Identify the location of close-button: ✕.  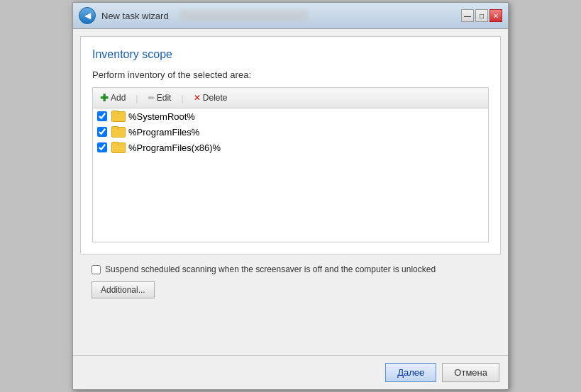
(496, 16).